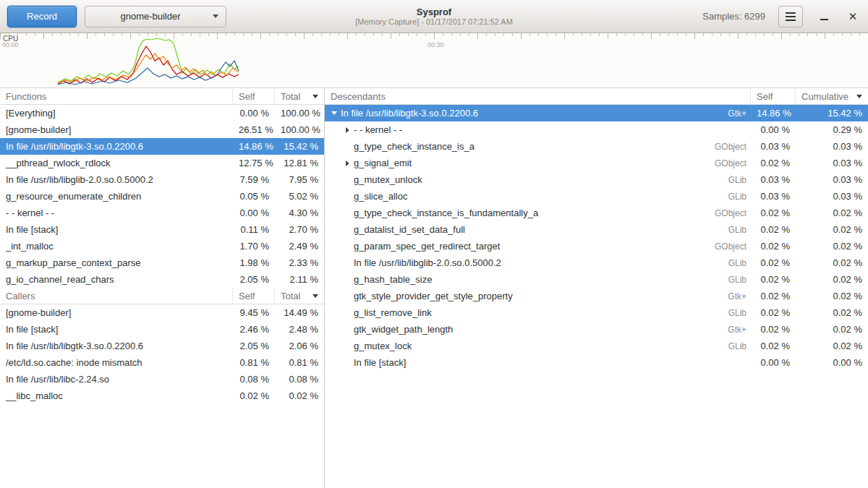 The image size is (868, 488). I want to click on callers-total-column-header: Total, so click(299, 296).